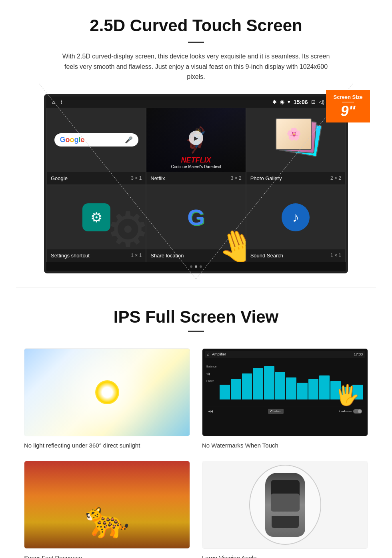 Image resolution: width=392 pixels, height=558 pixels. I want to click on speaker-icon: ◁), so click(211, 374).